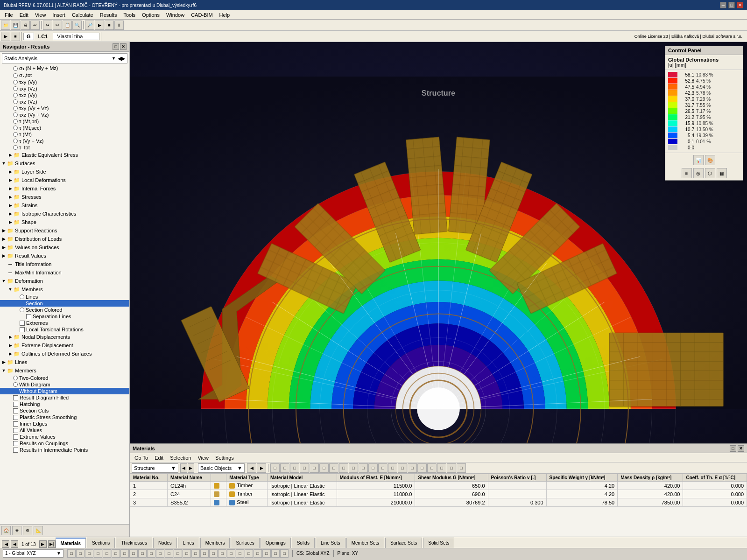  I want to click on toolbar1-btn-7: 🔍, so click(77, 25).